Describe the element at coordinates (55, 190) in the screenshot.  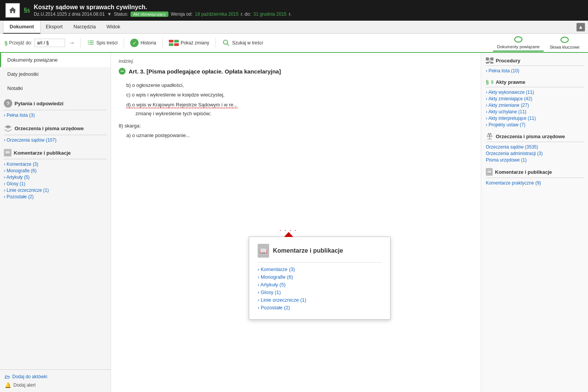
I see `commentary-link-4: › Linie orzecznicze (1)` at that location.